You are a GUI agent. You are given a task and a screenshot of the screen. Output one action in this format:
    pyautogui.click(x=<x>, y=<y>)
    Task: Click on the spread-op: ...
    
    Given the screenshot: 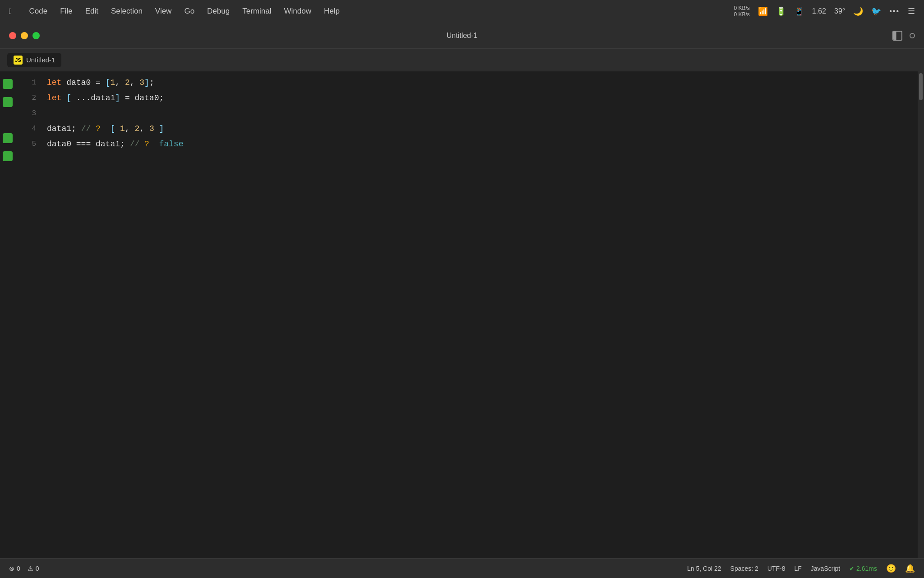 What is the action you would take?
    pyautogui.click(x=83, y=98)
    